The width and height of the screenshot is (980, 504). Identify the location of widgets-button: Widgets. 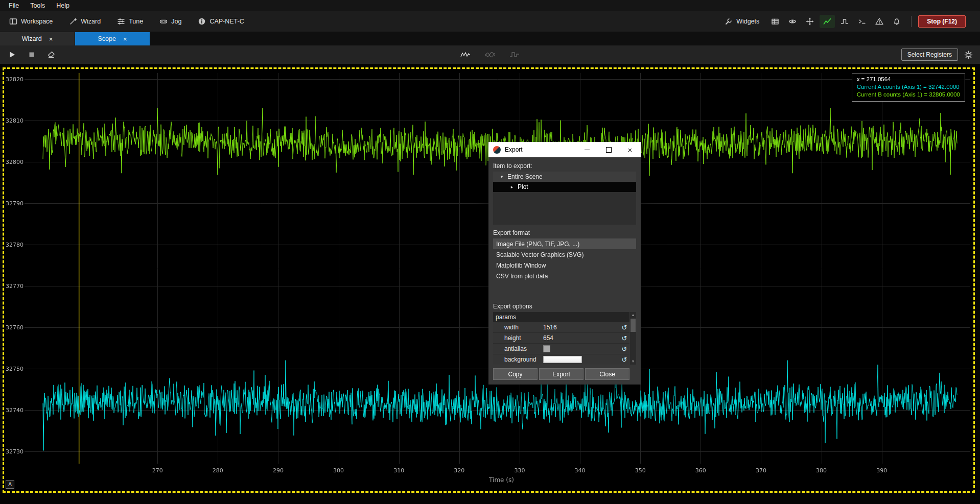
(742, 21).